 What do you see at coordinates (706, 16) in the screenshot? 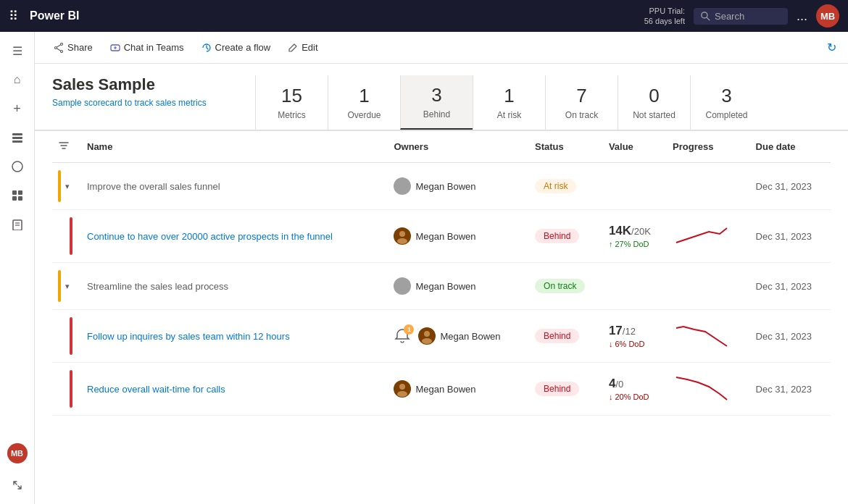
I see `search-icon` at bounding box center [706, 16].